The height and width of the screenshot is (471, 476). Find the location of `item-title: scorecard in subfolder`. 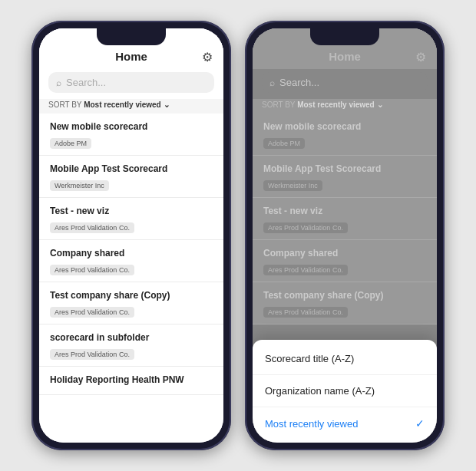

item-title: scorecard in subfolder is located at coordinates (131, 338).